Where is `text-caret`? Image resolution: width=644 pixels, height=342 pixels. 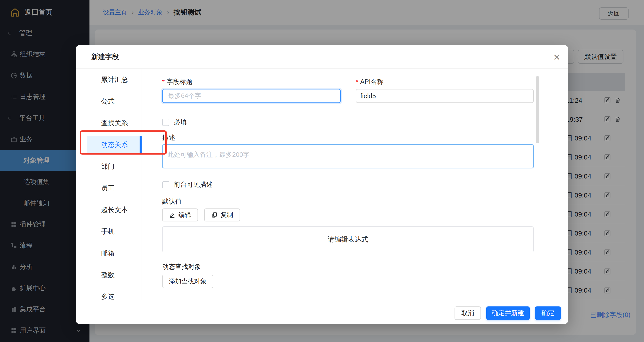 text-caret is located at coordinates (167, 96).